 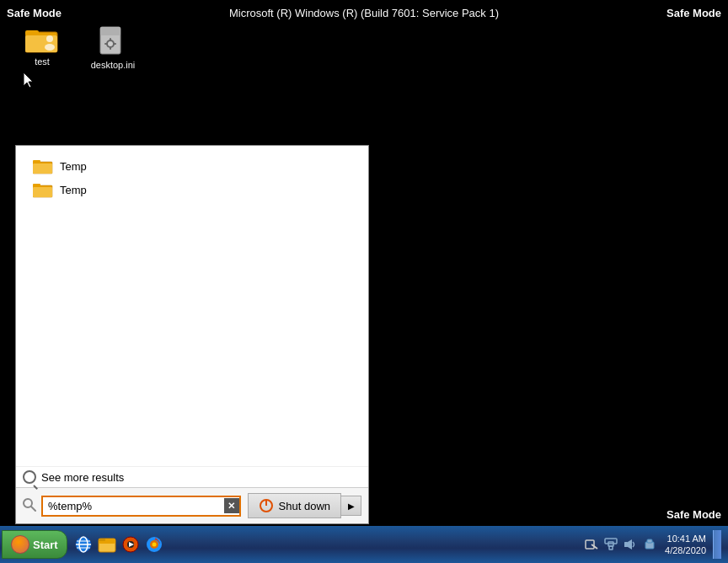 I want to click on search-bar: ✕ Shut down ▶, so click(x=192, y=506).